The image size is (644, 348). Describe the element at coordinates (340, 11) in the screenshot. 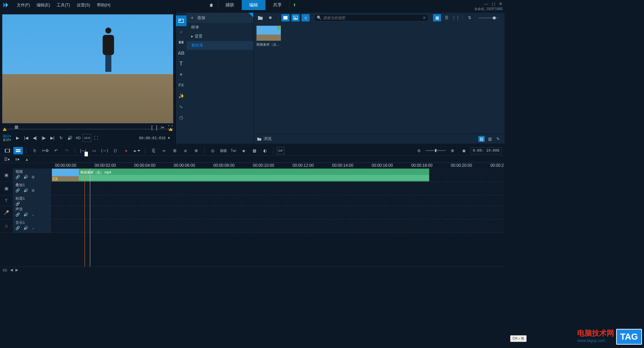

I see `library-drag-handle: :::::::` at that location.